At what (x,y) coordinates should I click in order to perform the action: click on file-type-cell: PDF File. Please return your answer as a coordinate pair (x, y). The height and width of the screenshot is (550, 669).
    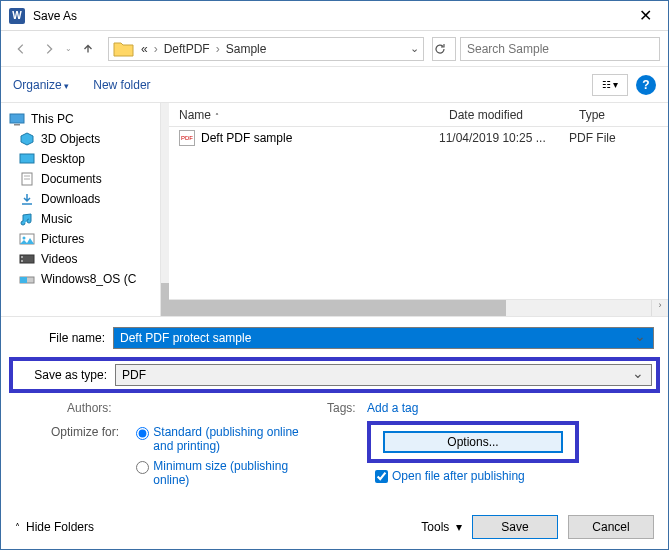
    Looking at the image, I should click on (592, 138).